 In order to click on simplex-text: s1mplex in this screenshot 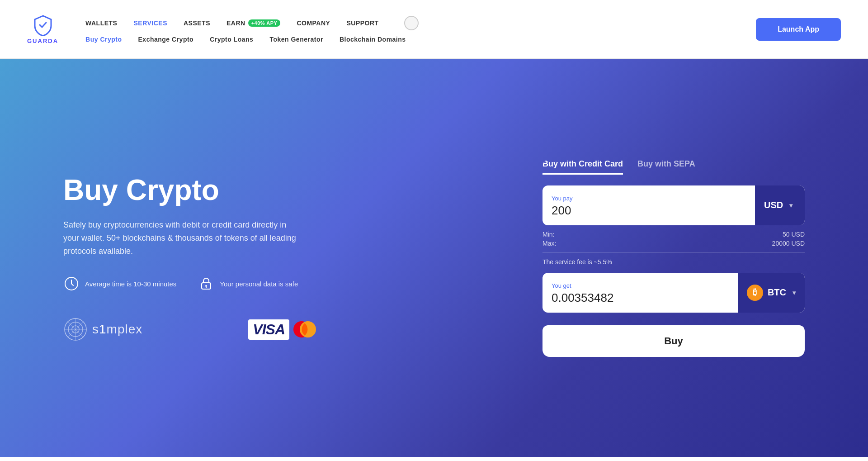, I will do `click(118, 329)`.